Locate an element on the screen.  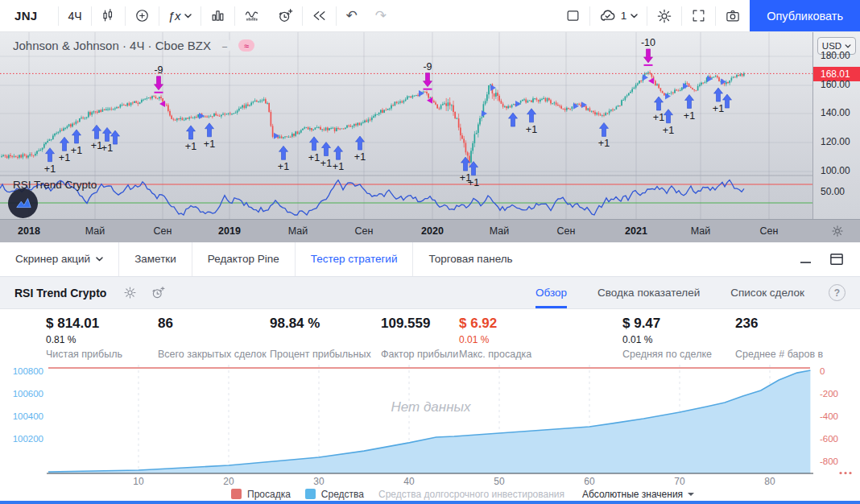
hotlist-button is located at coordinates (251, 16).